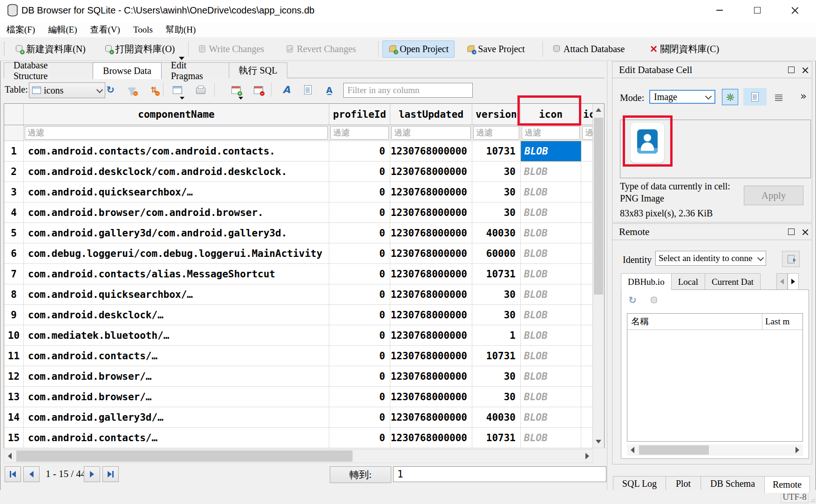 This screenshot has width=816, height=504. I want to click on cell-component-name: com.android.browser/…, so click(177, 376).